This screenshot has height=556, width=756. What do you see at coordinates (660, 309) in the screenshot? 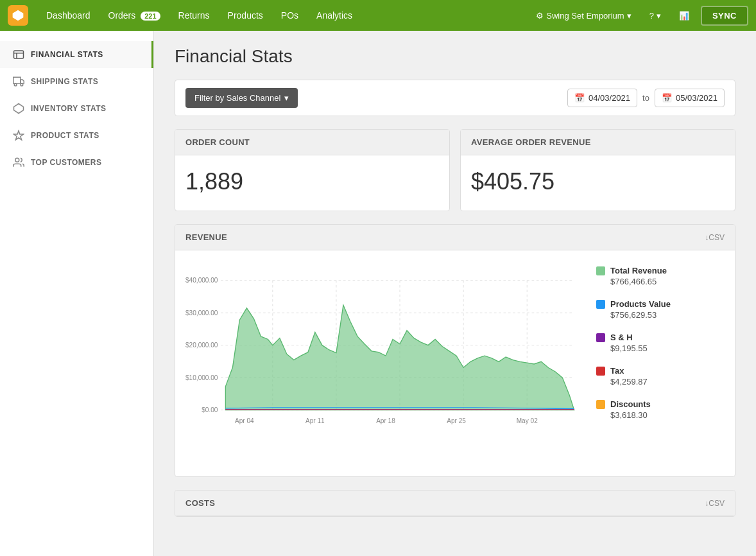
I see `legend-item-products-value: Products Value $756,629.53` at bounding box center [660, 309].